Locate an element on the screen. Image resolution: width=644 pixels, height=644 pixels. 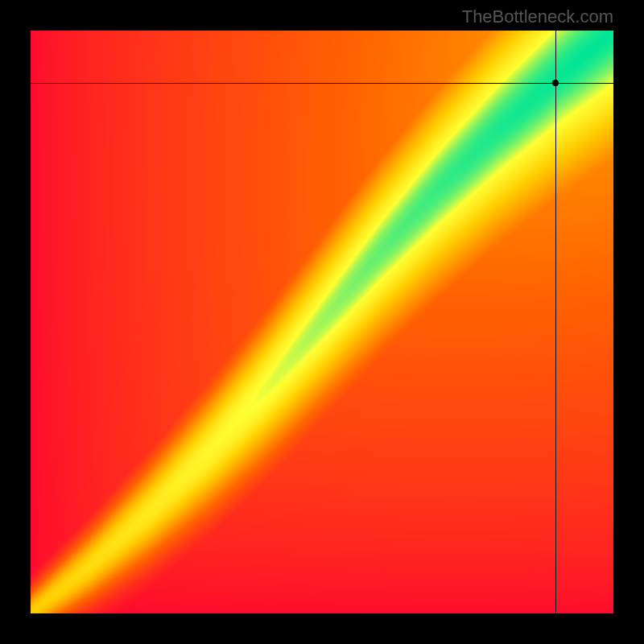
watermark-text: TheBottleneck.com is located at coordinates (538, 17).